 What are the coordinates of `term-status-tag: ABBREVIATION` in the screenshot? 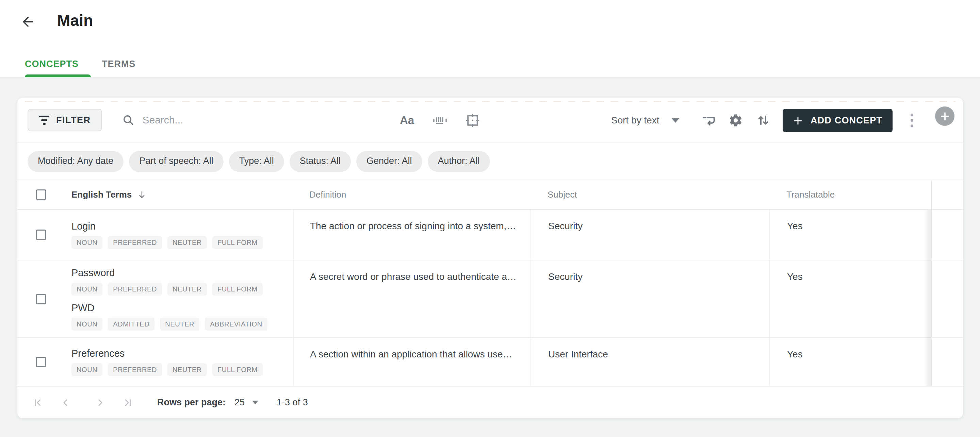 It's located at (236, 324).